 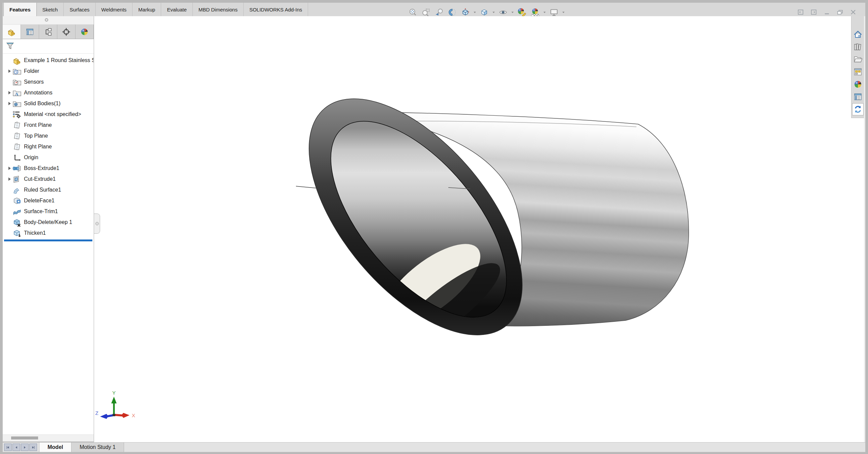 What do you see at coordinates (858, 84) in the screenshot?
I see `appearances-scenes-icon` at bounding box center [858, 84].